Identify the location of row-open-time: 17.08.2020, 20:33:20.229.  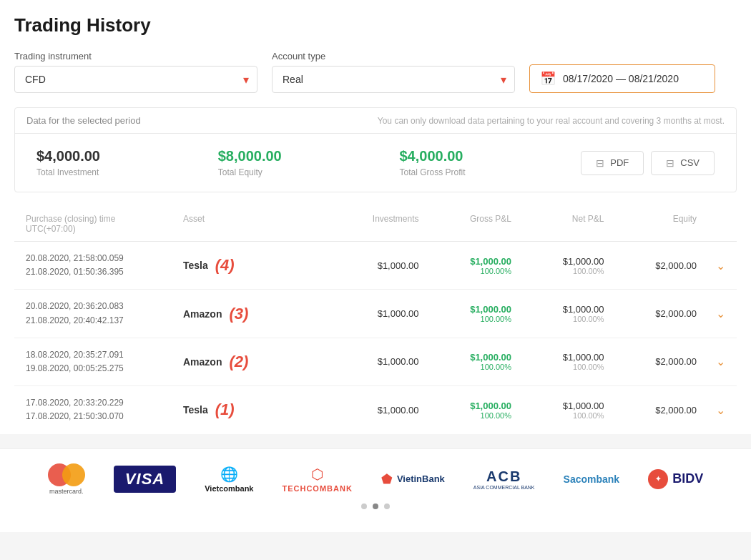
(104, 403).